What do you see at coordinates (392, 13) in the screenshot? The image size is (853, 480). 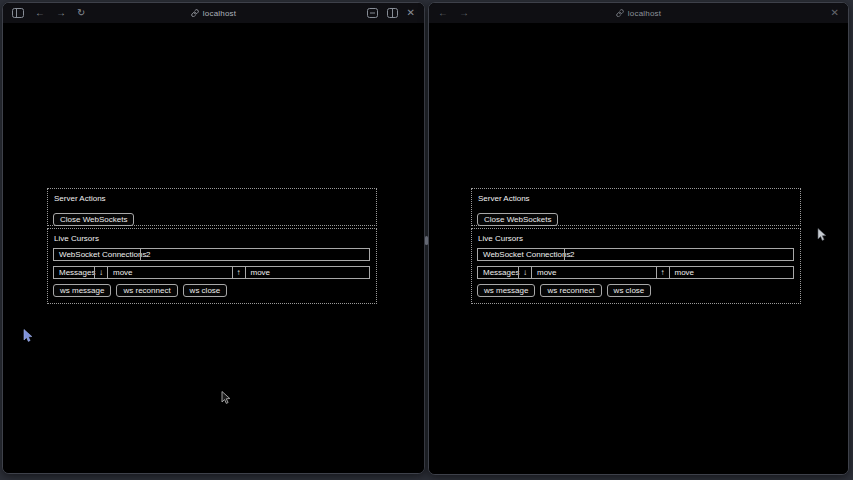 I see `split-view-icon` at bounding box center [392, 13].